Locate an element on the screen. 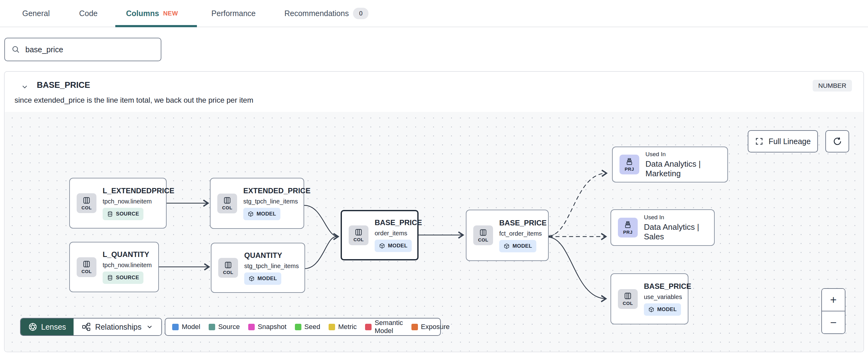 This screenshot has width=868, height=355. legend-label: Semantic Model is located at coordinates (389, 327).